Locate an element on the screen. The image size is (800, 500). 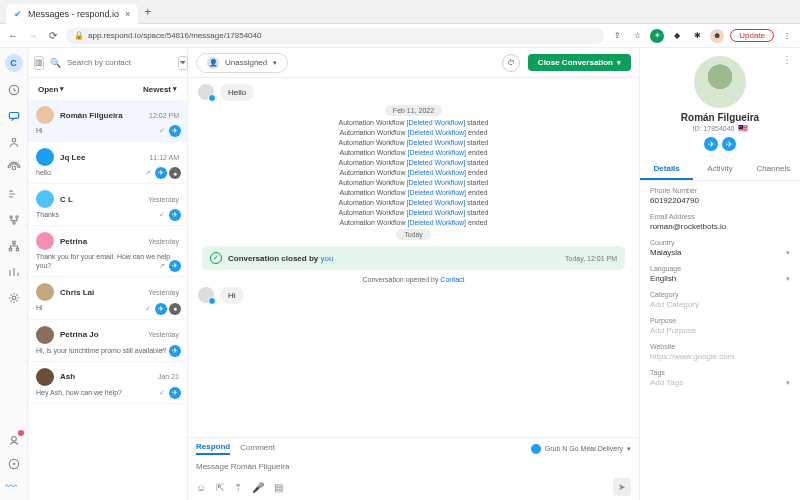
composer: Respond Comment Grub N Go Meal Delivery … is located at coordinates (414, 468).